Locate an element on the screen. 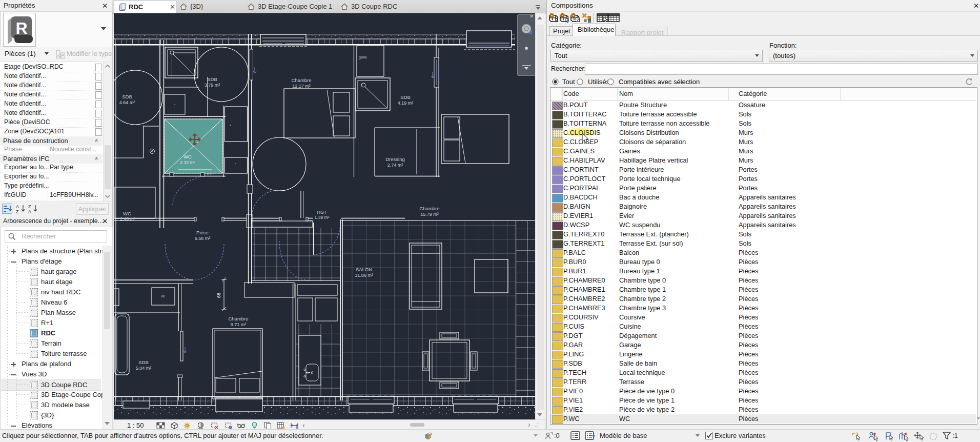  svg-text: 2D is located at coordinates (530, 33).